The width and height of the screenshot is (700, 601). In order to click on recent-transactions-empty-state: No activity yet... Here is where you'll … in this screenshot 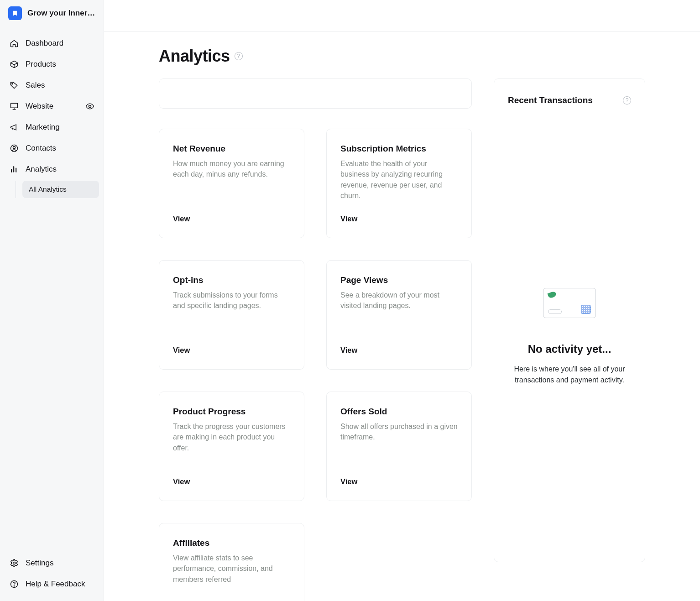, I will do `click(569, 337)`.